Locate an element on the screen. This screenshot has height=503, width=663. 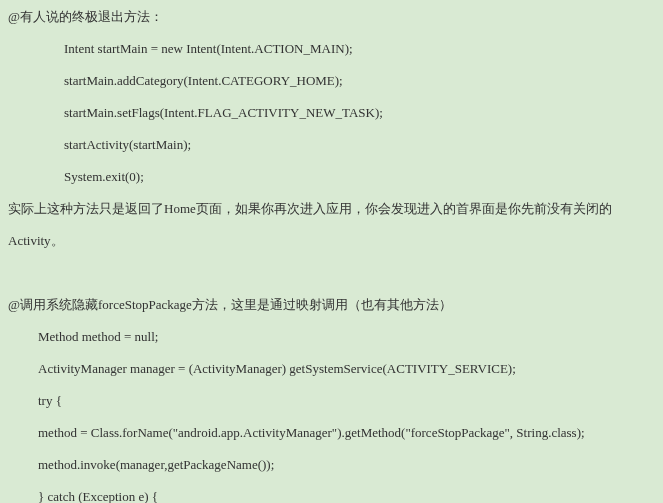
code-line: startMain.addCategory(Intent.CATEGORY_HO… is located at coordinates (332, 81).